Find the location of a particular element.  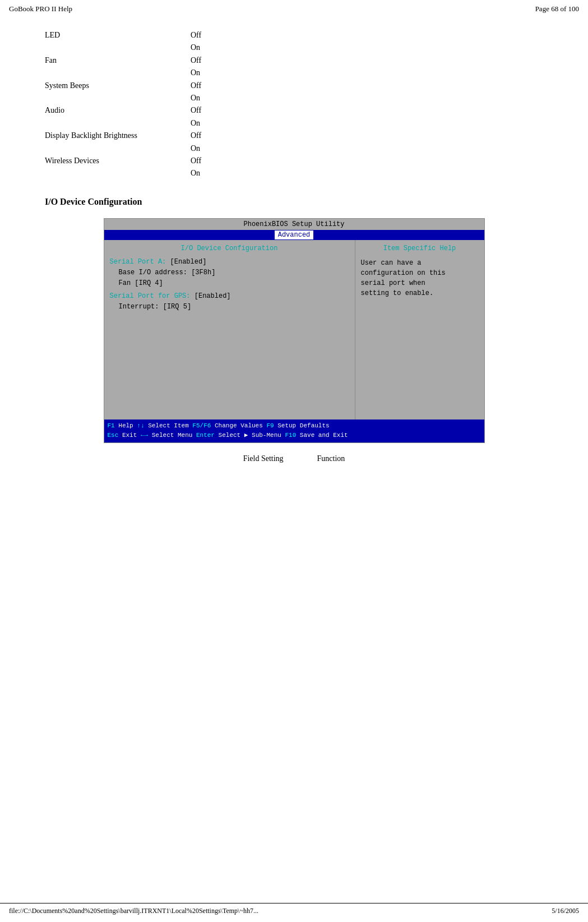

bios-row-base-io: Base I/O address: [3F8h] is located at coordinates (230, 273).